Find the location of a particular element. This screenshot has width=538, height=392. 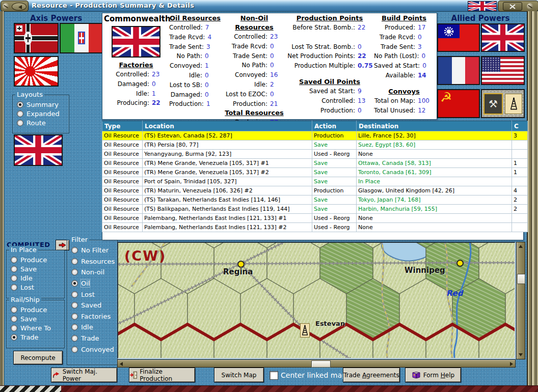

stat-row: No Path (Lost):0 is located at coordinates (404, 56).